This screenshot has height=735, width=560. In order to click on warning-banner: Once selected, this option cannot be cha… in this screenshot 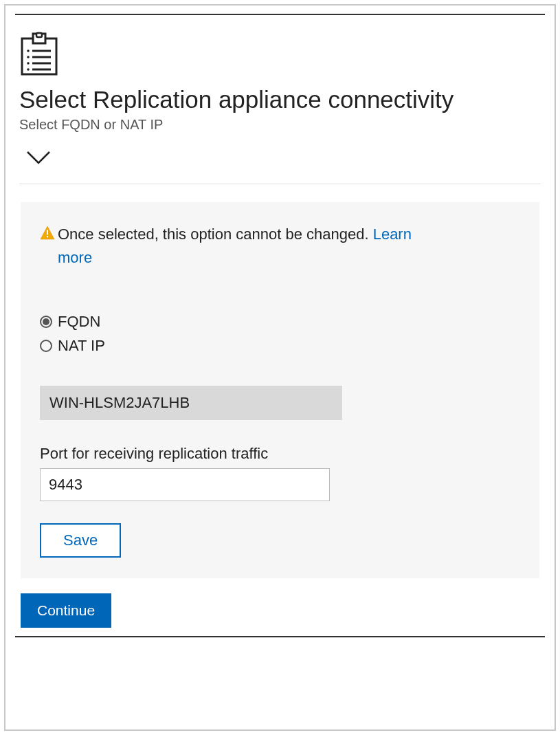, I will do `click(232, 246)`.